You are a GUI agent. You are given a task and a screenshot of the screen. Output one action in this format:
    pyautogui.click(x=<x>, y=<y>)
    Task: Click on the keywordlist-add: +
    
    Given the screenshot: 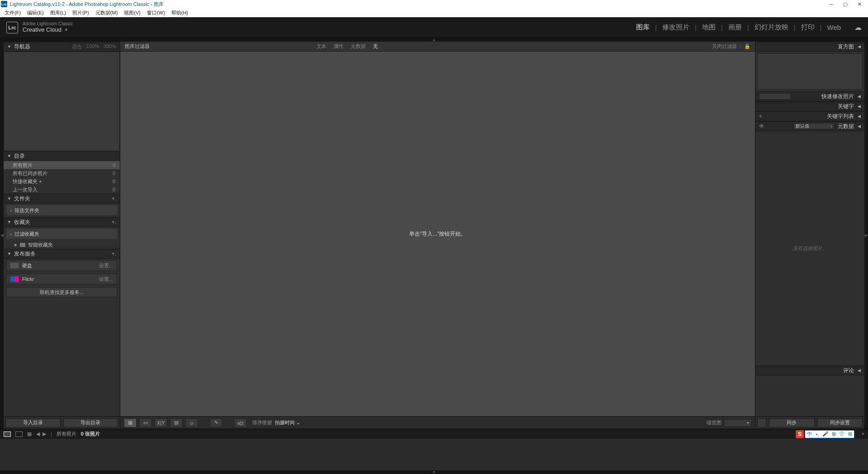 What is the action you would take?
    pyautogui.click(x=760, y=116)
    